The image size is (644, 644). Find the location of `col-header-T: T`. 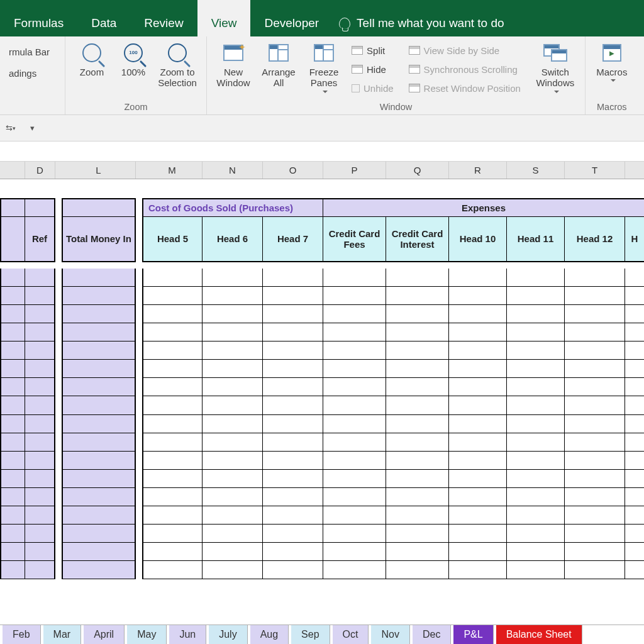

col-header-T: T is located at coordinates (595, 170).